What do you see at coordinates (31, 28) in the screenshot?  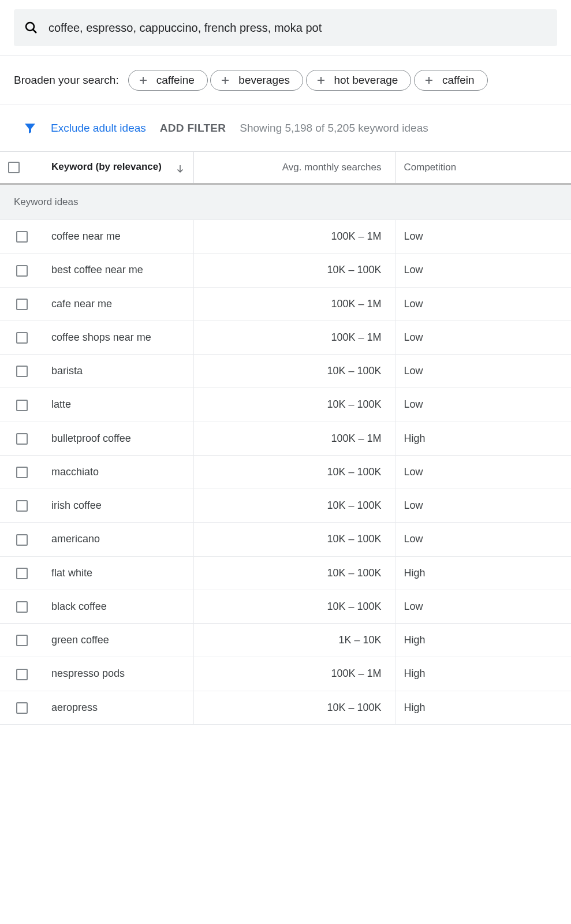 I see `search-icon` at bounding box center [31, 28].